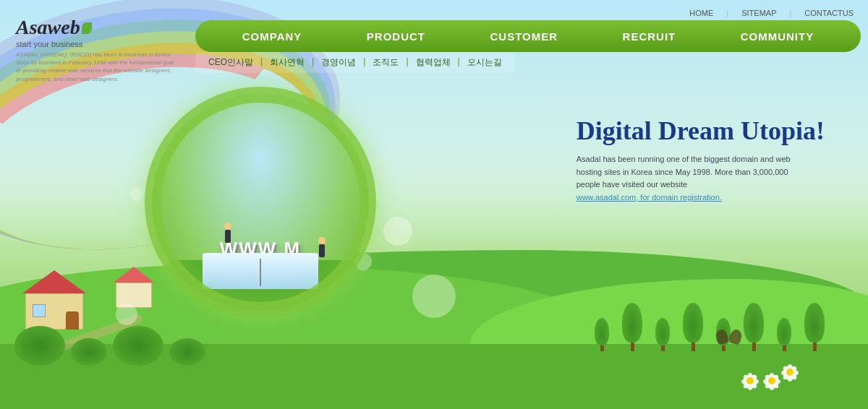  I want to click on subnav-org: 조직도, so click(386, 62).